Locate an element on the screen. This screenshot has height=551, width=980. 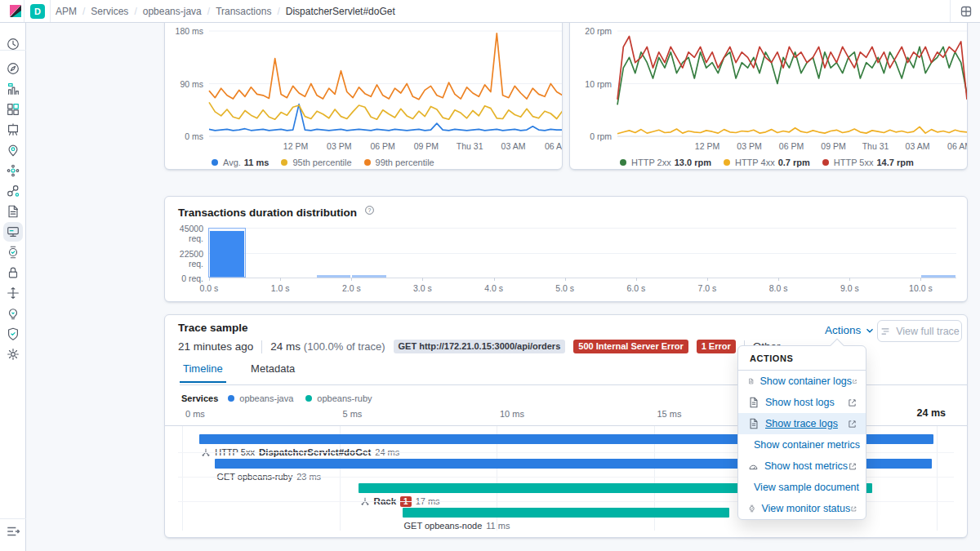
actions-button: Actions is located at coordinates (850, 330).